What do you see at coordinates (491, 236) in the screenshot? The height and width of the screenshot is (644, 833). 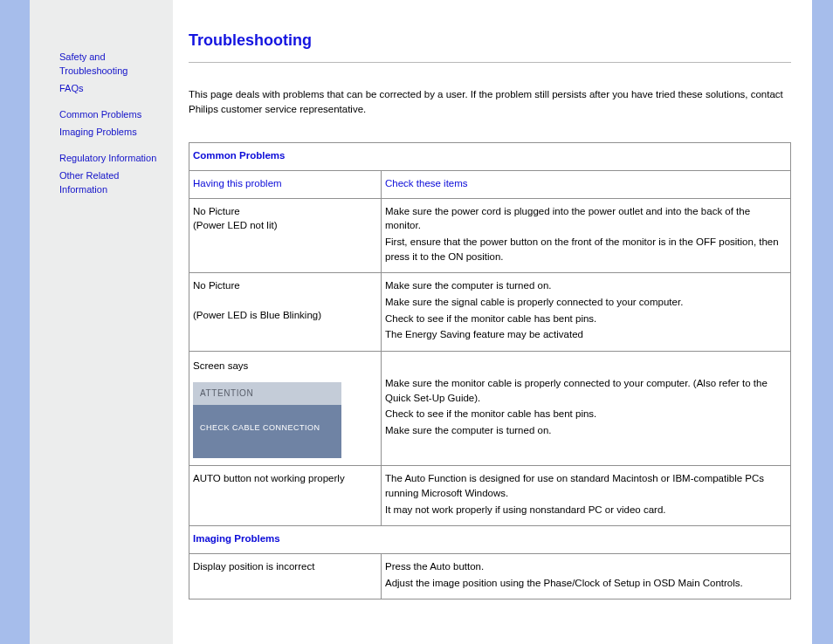 I see `table-row: No Picture (Power LED not lit) Make sure…` at bounding box center [491, 236].